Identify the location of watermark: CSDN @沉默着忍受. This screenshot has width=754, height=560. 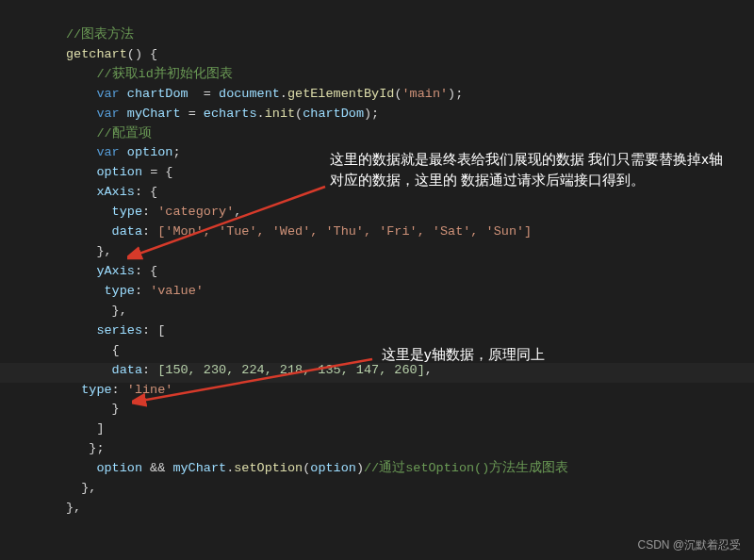
(689, 545).